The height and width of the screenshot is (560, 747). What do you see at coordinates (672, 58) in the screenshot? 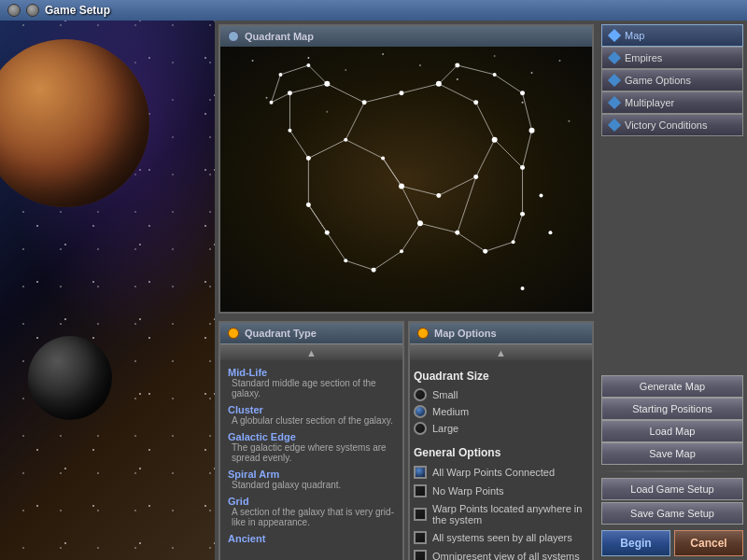
I see `nav-button-empires: Empires` at bounding box center [672, 58].